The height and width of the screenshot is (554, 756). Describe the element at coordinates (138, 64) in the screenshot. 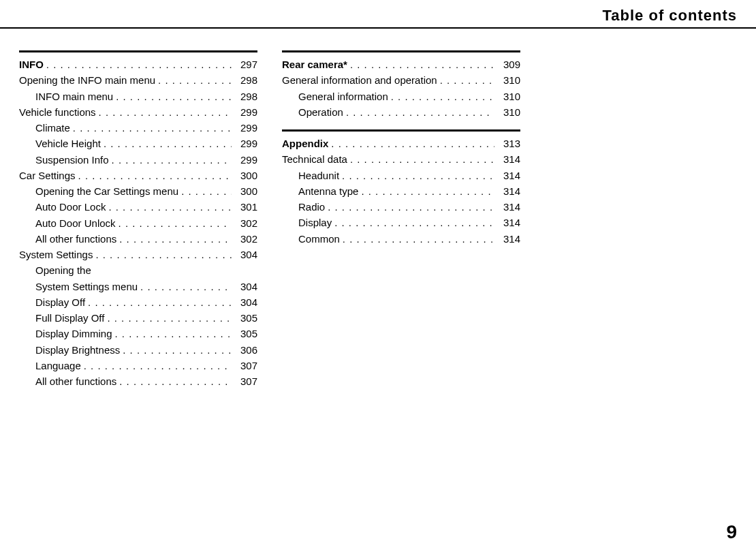

I see `toc-row: INFO . . . . . . . . . . . . . . . . . .…` at that location.